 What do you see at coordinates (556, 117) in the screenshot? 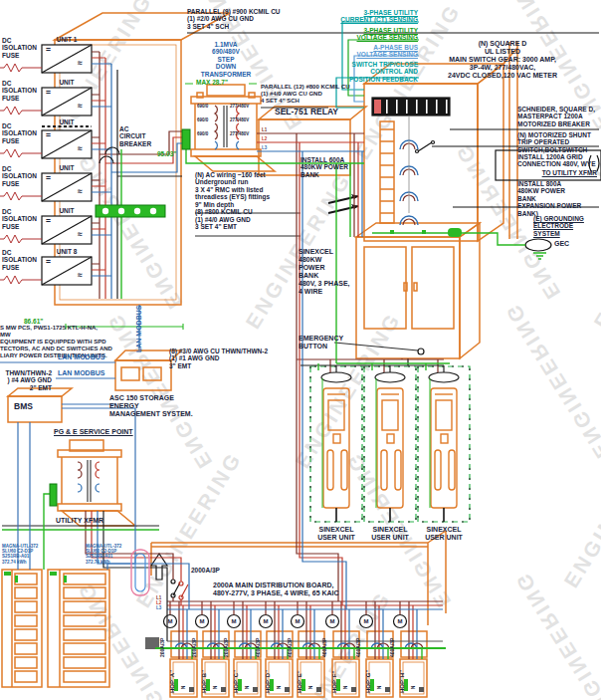
I see `breaker-note: SCHNEIDER, SQUARE D, MASTERPACT 1200A MO…` at bounding box center [556, 117].